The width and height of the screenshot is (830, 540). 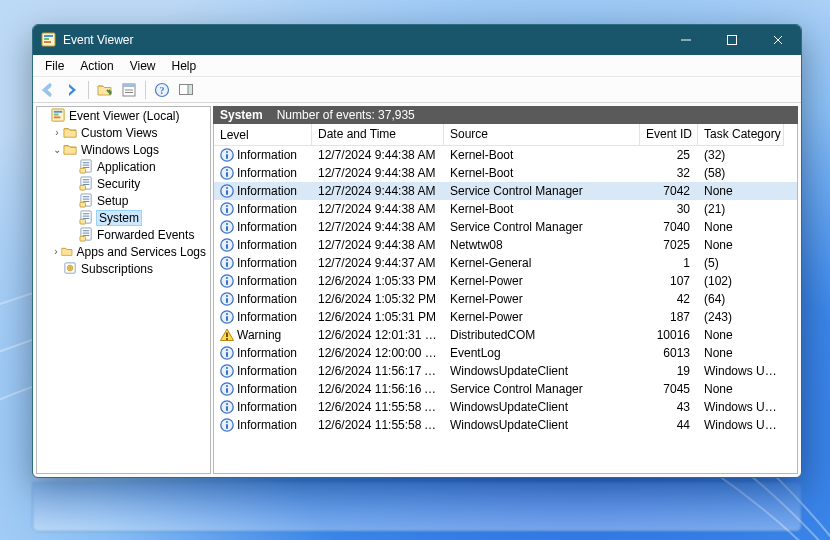 What do you see at coordinates (124, 132) in the screenshot?
I see `tree-node-custom-views: ›Custom Views` at bounding box center [124, 132].